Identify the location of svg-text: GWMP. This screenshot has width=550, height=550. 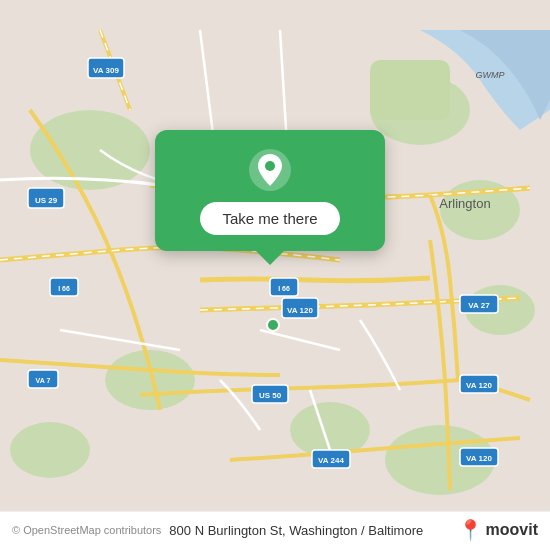
(490, 75).